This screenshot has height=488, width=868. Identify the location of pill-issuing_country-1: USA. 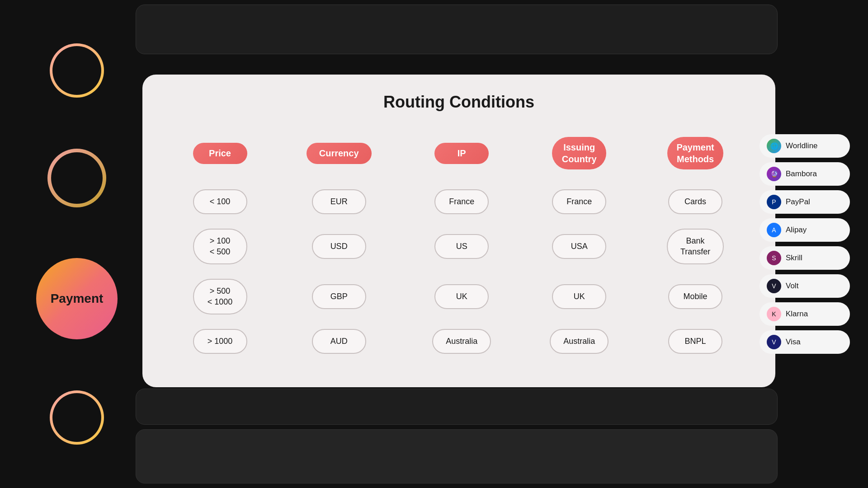
(579, 247).